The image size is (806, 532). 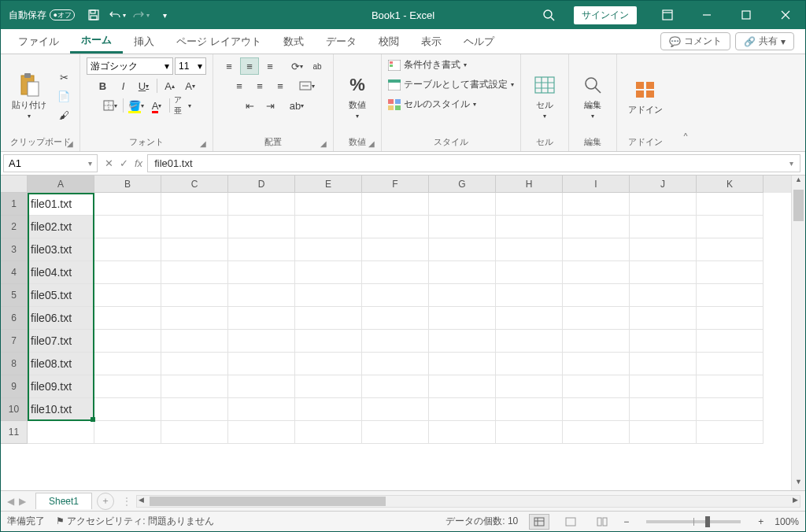 I want to click on tab-formulas: 数式, so click(x=294, y=41).